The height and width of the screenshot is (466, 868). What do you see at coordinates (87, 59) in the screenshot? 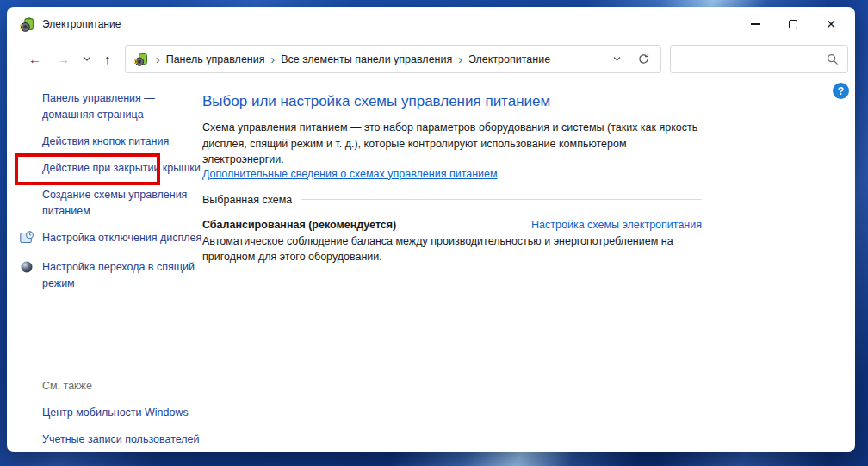
I see `recent-pages-button` at bounding box center [87, 59].